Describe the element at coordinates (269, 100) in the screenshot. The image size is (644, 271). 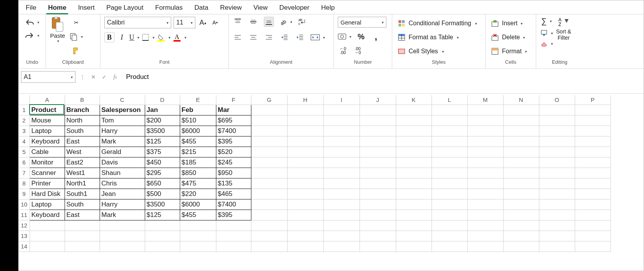
I see `column-header: G` at that location.